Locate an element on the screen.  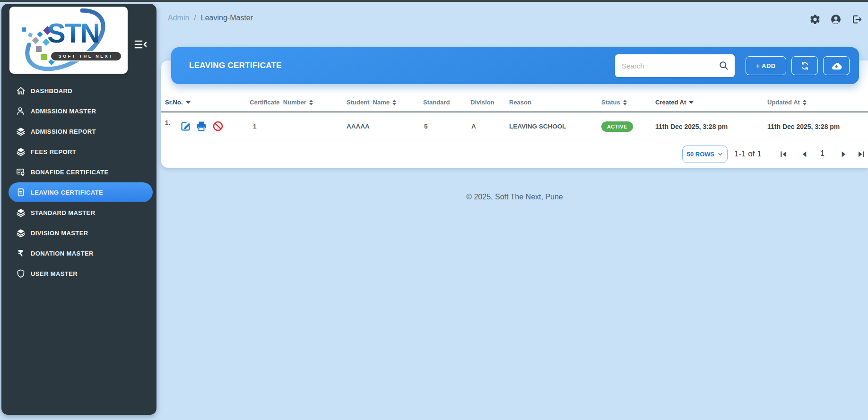
page-title: LEAVING CERTIFICATE is located at coordinates (235, 66).